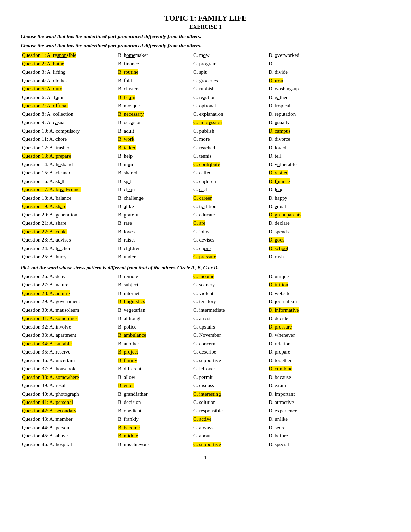  I want to click on question-row: Question 30: A. mausoleumB. vegetarianC.…, so click(206, 310).